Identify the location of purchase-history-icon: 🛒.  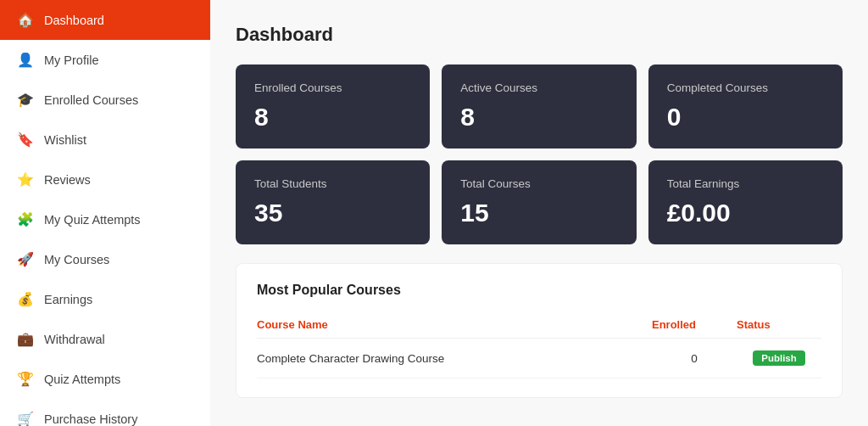
(25, 418).